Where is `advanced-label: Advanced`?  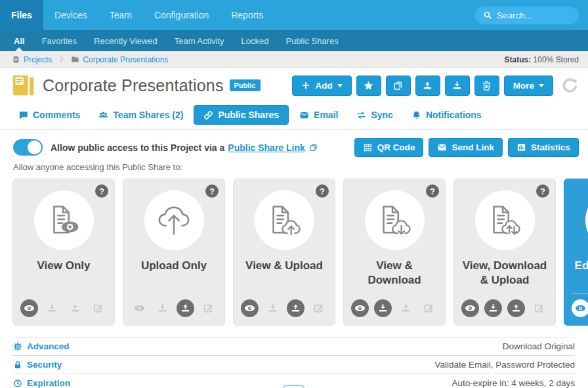 advanced-label: Advanced is located at coordinates (41, 347).